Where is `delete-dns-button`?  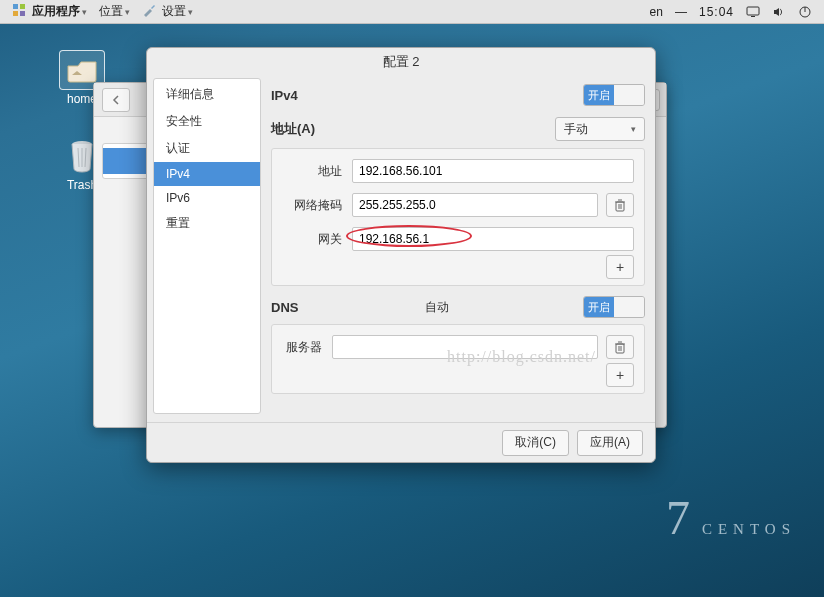 delete-dns-button is located at coordinates (620, 347).